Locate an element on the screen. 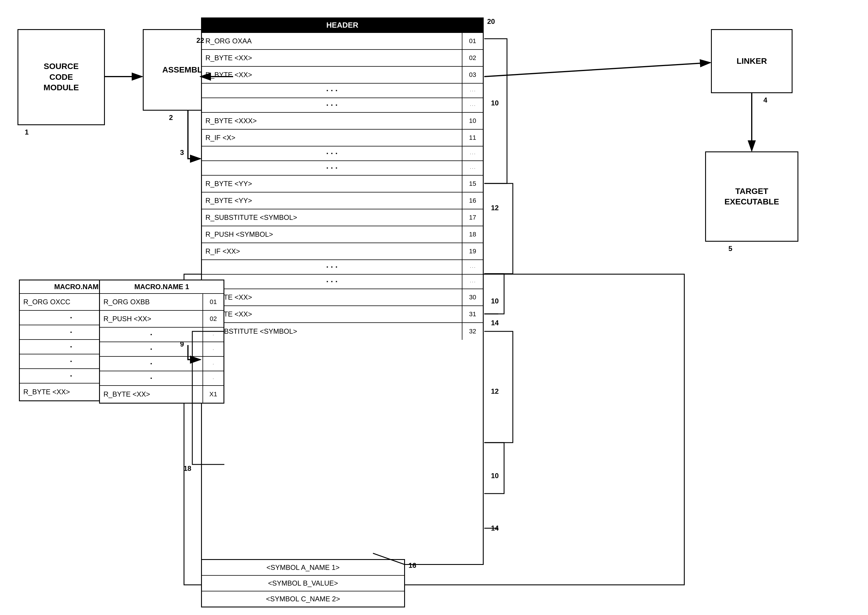  target-label: TARGET EXECUTABLE is located at coordinates (752, 197).